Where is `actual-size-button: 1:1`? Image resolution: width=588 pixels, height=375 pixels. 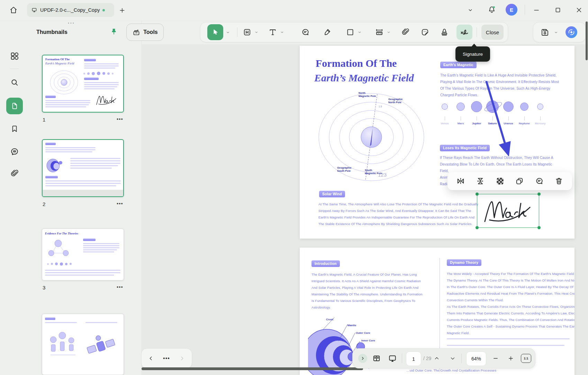
actual-size-button: 1:1 is located at coordinates (526, 358).